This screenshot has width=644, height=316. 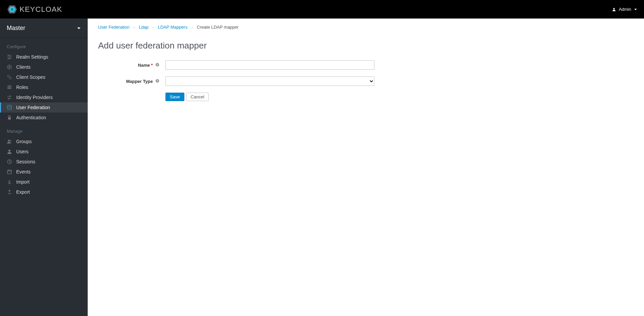 I want to click on sidebar-item-client-scopes: Client Scopes, so click(x=44, y=77).